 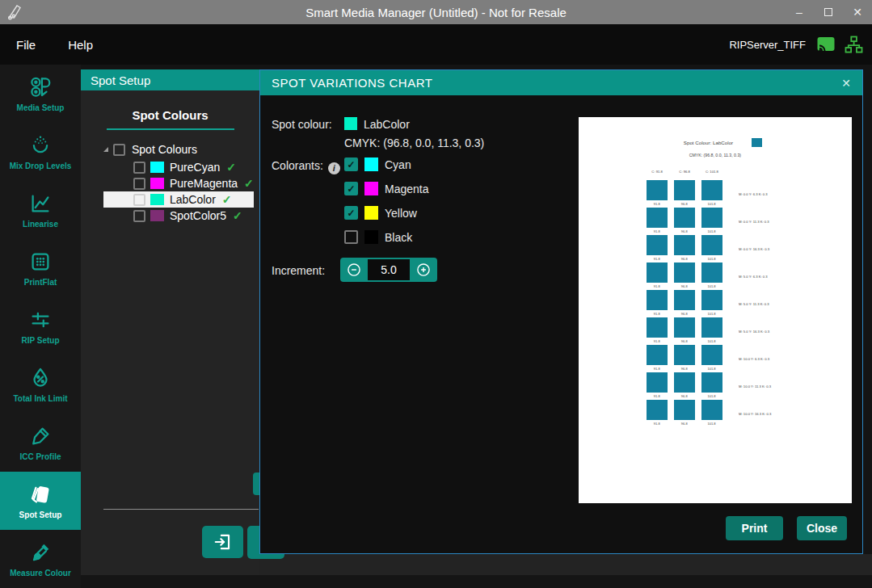 What do you see at coordinates (305, 166) in the screenshot?
I see `colorants-label: Colorants:i` at bounding box center [305, 166].